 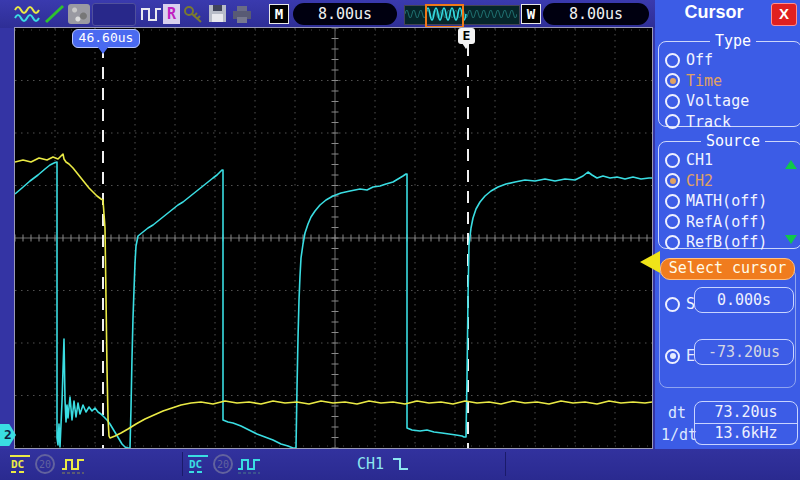 What do you see at coordinates (732, 182) in the screenshot?
I see `source-option-ch2: CH2` at bounding box center [732, 182].